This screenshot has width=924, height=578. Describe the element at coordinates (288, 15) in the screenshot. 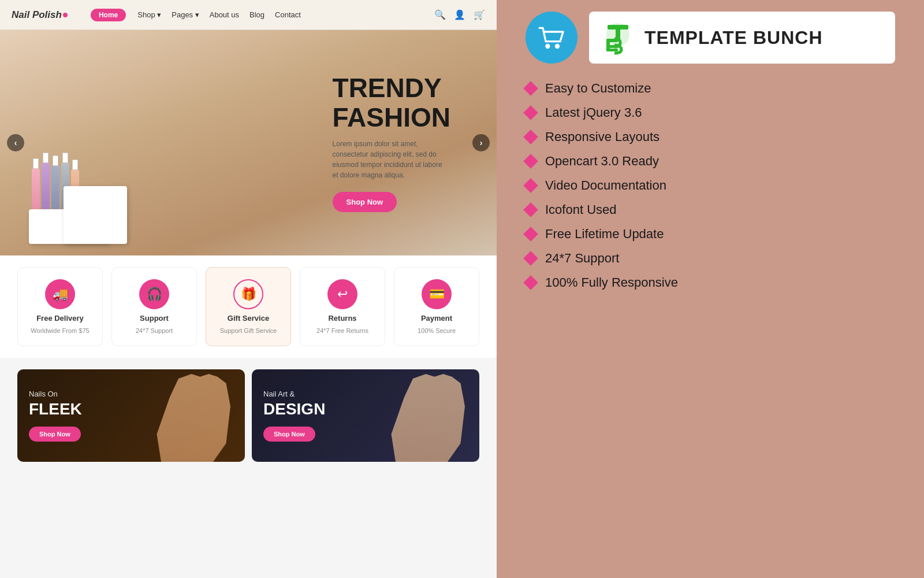

I see `nav-contact: Contact` at that location.